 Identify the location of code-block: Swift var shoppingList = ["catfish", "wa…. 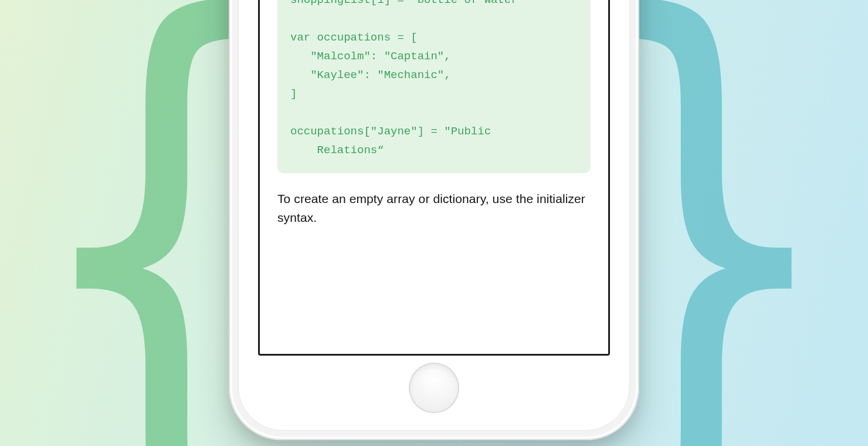
(434, 87).